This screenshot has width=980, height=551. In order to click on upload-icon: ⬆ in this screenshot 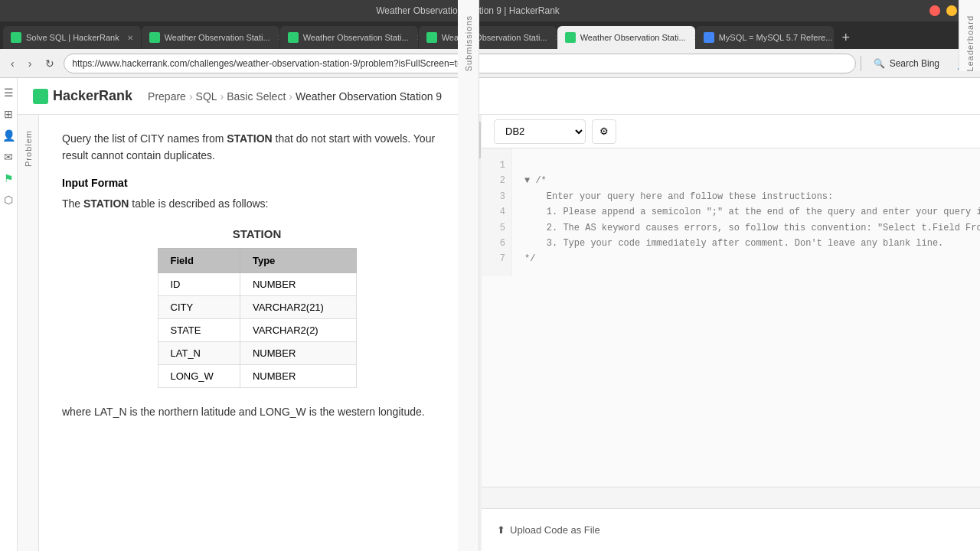, I will do `click(501, 530)`.